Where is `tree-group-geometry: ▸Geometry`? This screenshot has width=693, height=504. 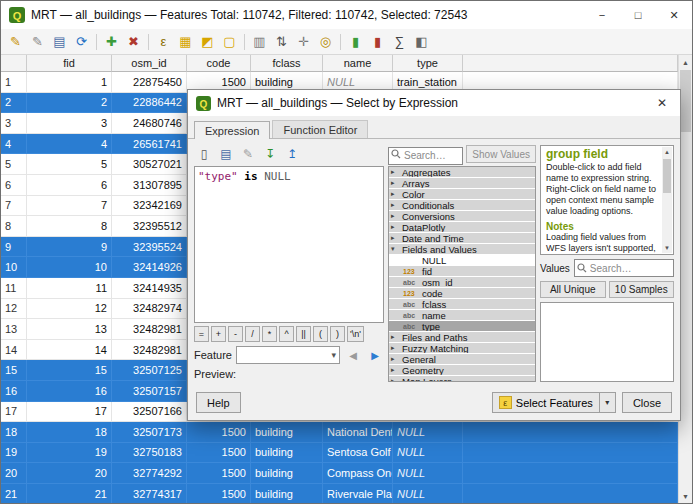 tree-group-geometry: ▸Geometry is located at coordinates (462, 370).